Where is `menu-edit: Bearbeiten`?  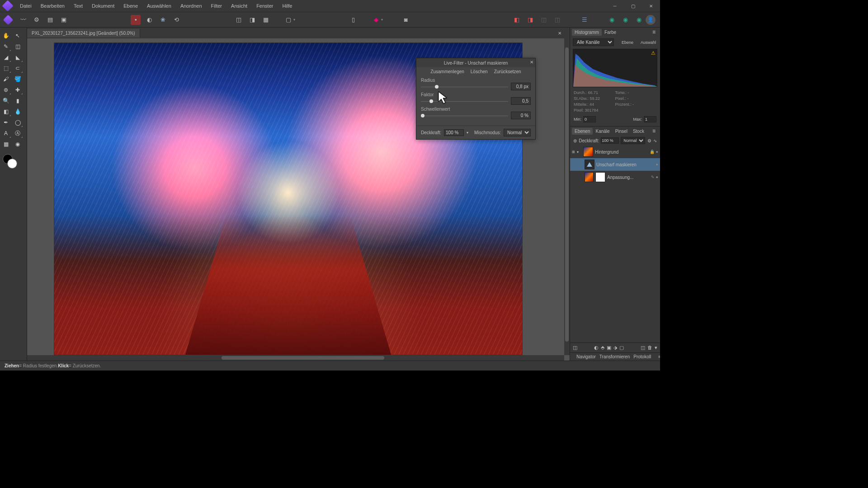 menu-edit: Bearbeiten is located at coordinates (52, 6).